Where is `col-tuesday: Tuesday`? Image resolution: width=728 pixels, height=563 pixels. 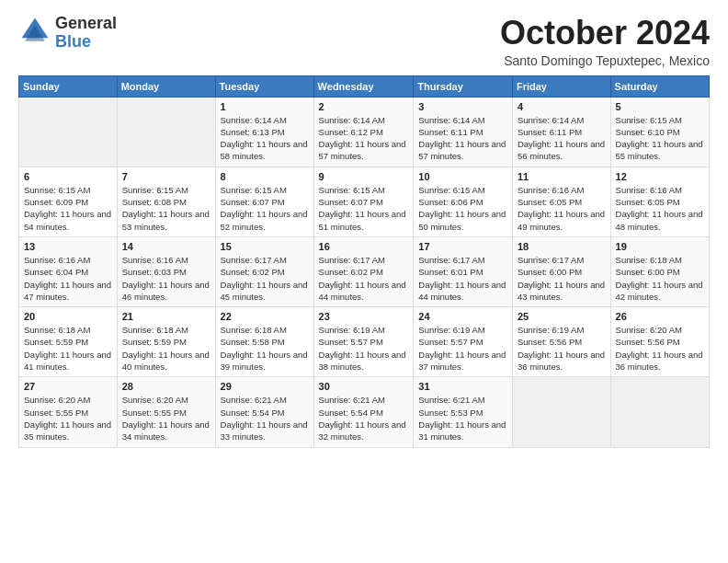 col-tuesday: Tuesday is located at coordinates (265, 86).